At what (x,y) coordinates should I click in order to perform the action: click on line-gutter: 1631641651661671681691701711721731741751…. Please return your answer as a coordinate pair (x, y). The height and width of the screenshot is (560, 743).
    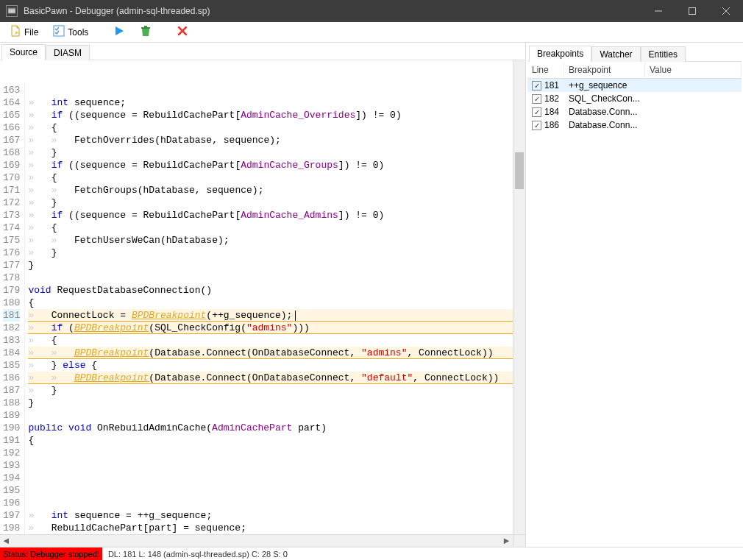
    Looking at the image, I should click on (13, 315).